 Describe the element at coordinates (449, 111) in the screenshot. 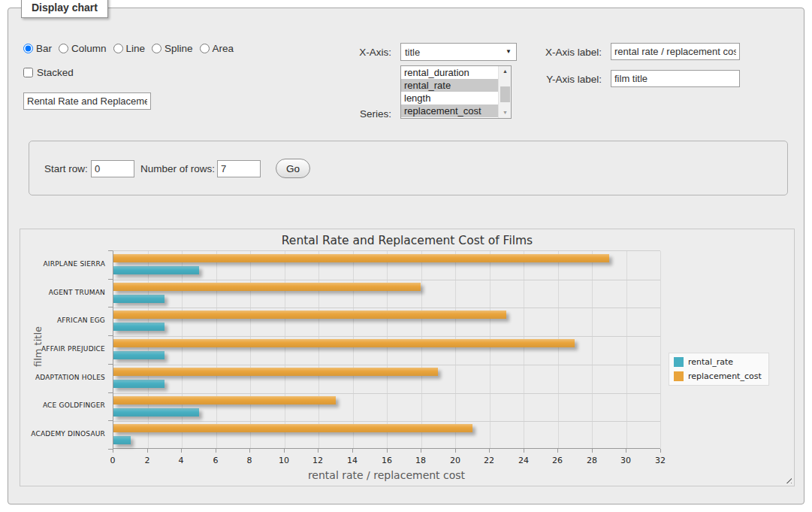

I see `series-option-replacement-cost: replacement_cost` at that location.